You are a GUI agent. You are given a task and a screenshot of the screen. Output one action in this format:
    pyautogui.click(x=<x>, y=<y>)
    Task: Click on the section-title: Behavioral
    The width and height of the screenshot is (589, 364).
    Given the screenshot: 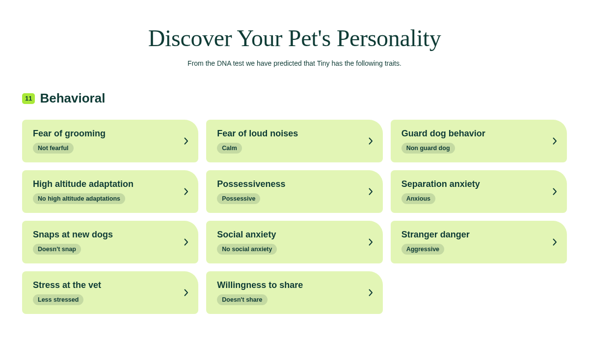 What is the action you would take?
    pyautogui.click(x=73, y=98)
    